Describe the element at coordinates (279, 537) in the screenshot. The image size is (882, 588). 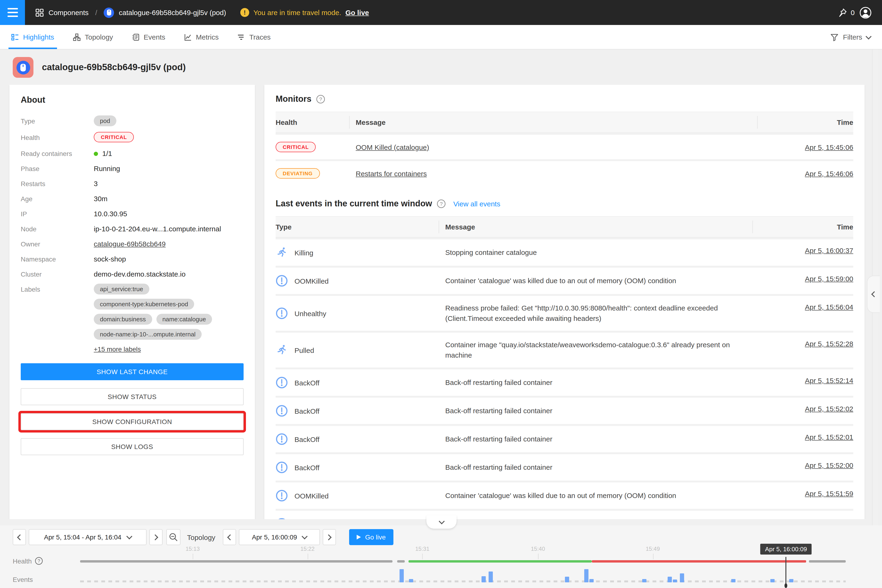
I see `topology-time-picker: Apr 5, 16:00:09` at that location.